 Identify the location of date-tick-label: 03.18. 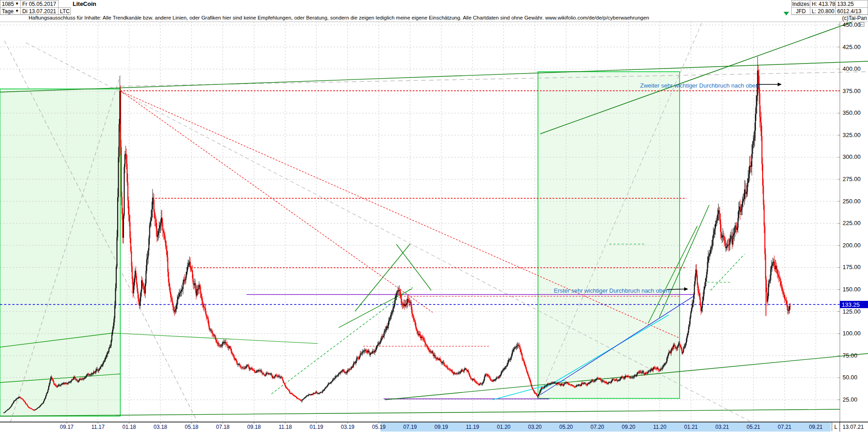
(160, 427).